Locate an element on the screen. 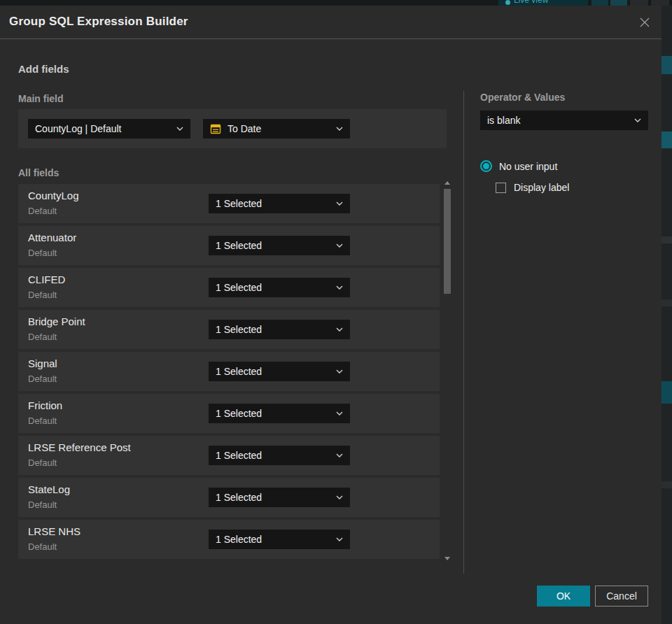  field-name: LRSE Reference Post is located at coordinates (80, 448).